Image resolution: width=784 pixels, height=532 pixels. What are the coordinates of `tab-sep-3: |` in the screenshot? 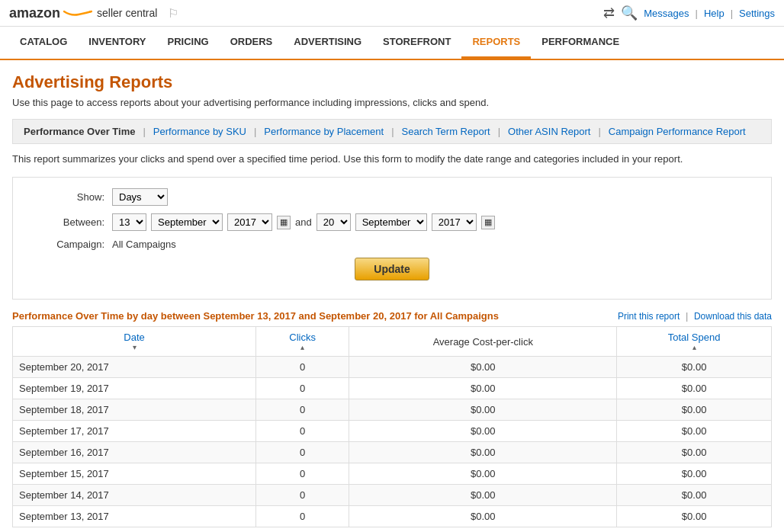 It's located at (392, 131).